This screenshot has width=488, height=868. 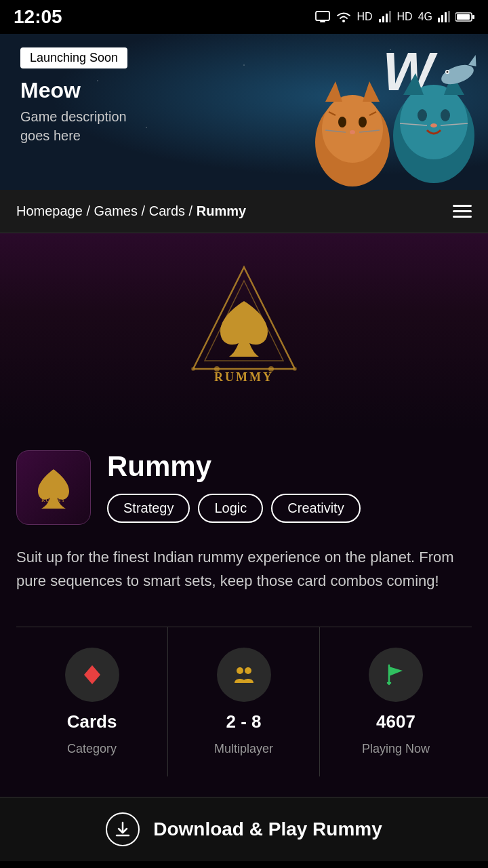 I want to click on network-signal-icon, so click(x=444, y=17).